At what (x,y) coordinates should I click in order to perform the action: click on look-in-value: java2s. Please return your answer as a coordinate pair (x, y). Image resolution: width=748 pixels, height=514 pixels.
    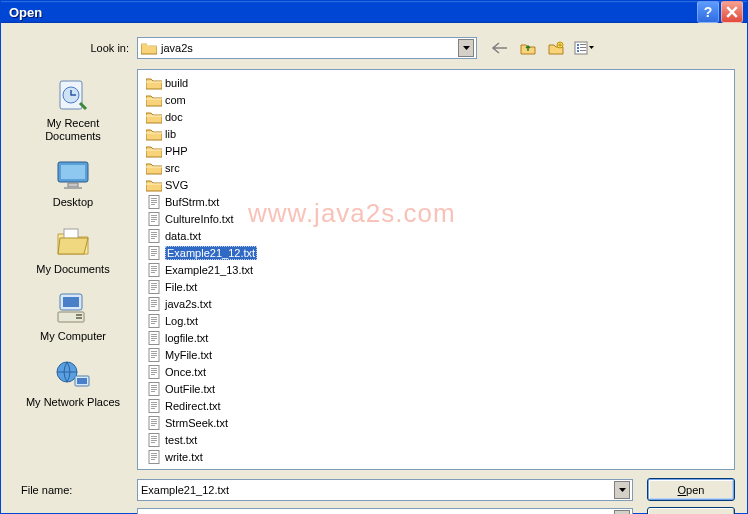
    Looking at the image, I should click on (310, 48).